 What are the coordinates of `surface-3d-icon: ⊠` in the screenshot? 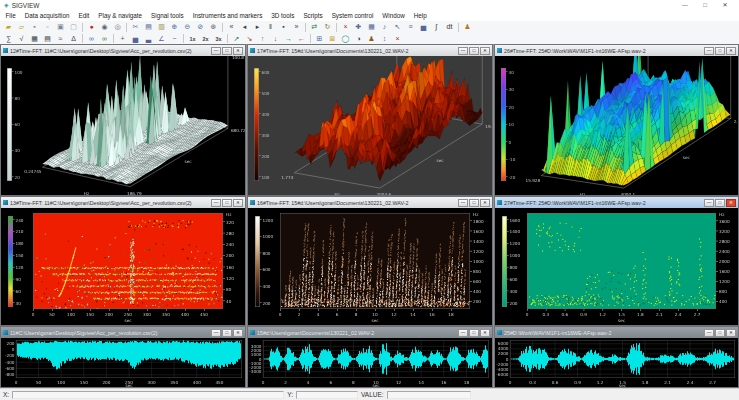 It's located at (333, 39).